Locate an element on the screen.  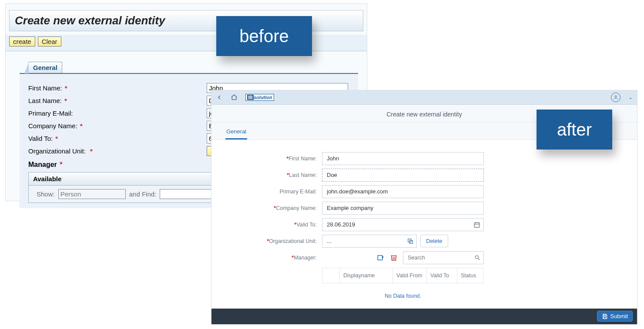
save-icon is located at coordinates (605, 316).